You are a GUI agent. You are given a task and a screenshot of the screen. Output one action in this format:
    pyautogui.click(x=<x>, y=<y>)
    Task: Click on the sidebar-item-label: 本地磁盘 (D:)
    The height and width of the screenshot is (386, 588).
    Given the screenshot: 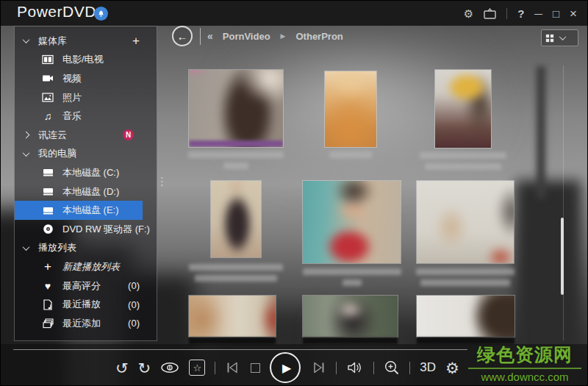 What is the action you would take?
    pyautogui.click(x=91, y=192)
    